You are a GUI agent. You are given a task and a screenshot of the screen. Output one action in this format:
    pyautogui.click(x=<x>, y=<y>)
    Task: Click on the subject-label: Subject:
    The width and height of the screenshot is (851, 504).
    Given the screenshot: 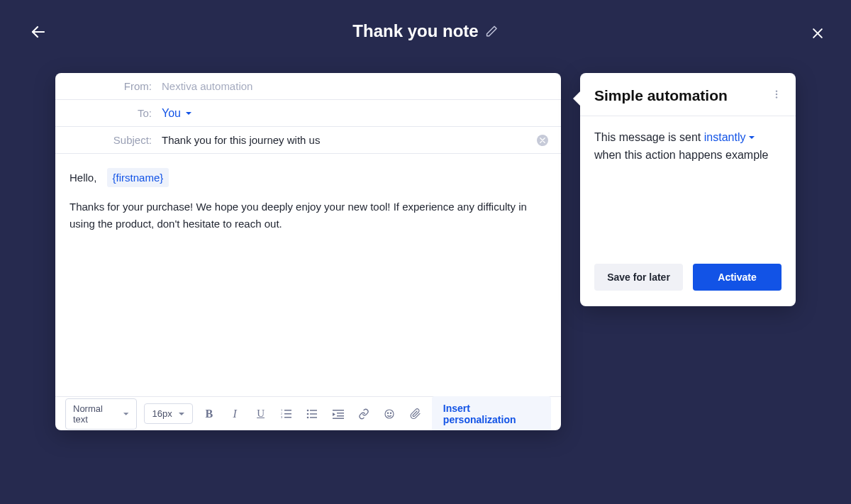 What is the action you would take?
    pyautogui.click(x=109, y=140)
    